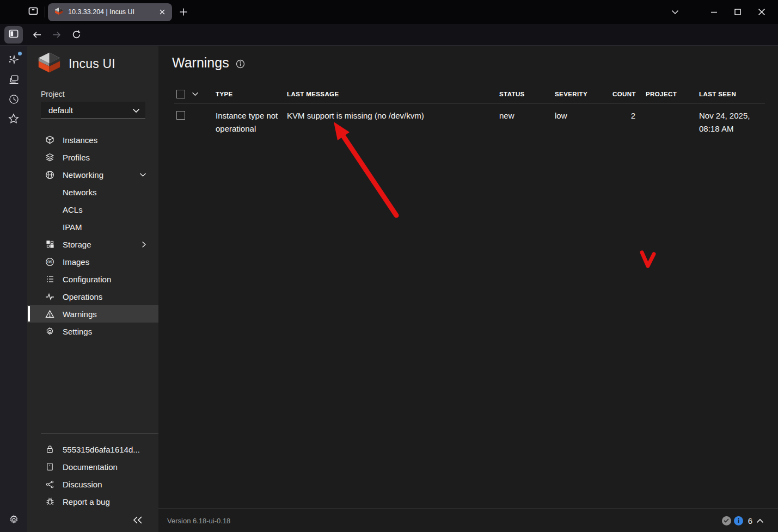  I want to click on firefox-view-button, so click(33, 12).